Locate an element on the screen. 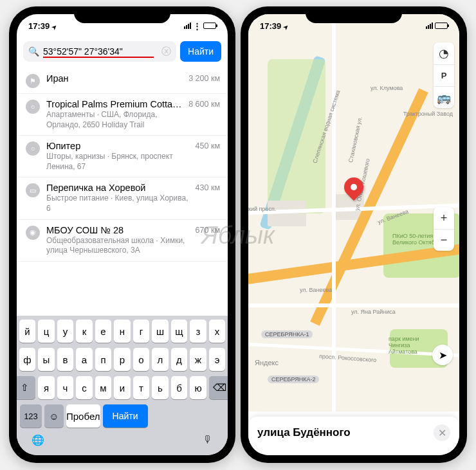 The image size is (476, 470). traffic-icon: ◔ is located at coordinates (444, 53).